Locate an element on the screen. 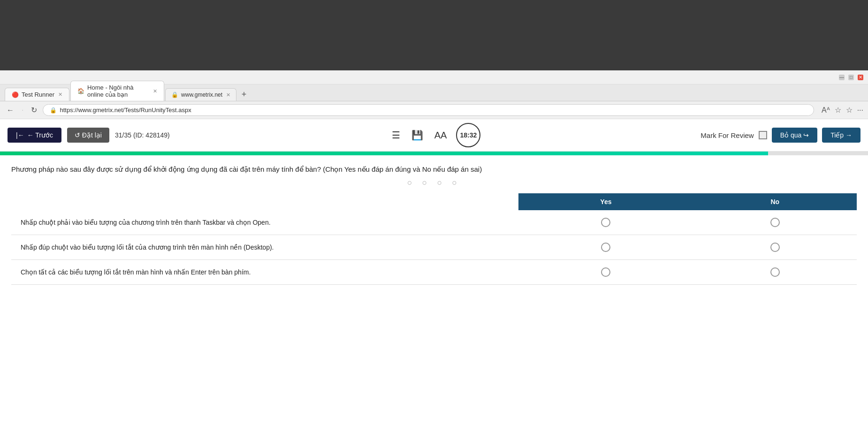 The width and height of the screenshot is (868, 434). window-close-btn: ✕ is located at coordinates (860, 77).